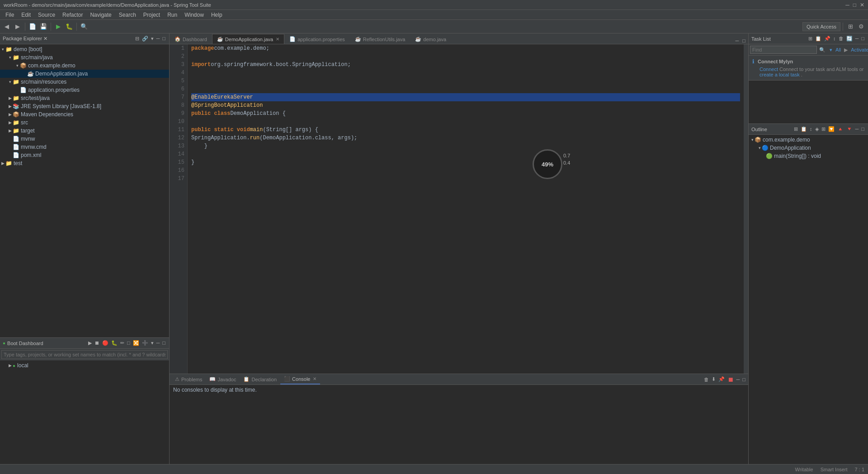 This screenshot has width=868, height=474. I want to click on outline-icon5: ⊞, so click(824, 129).